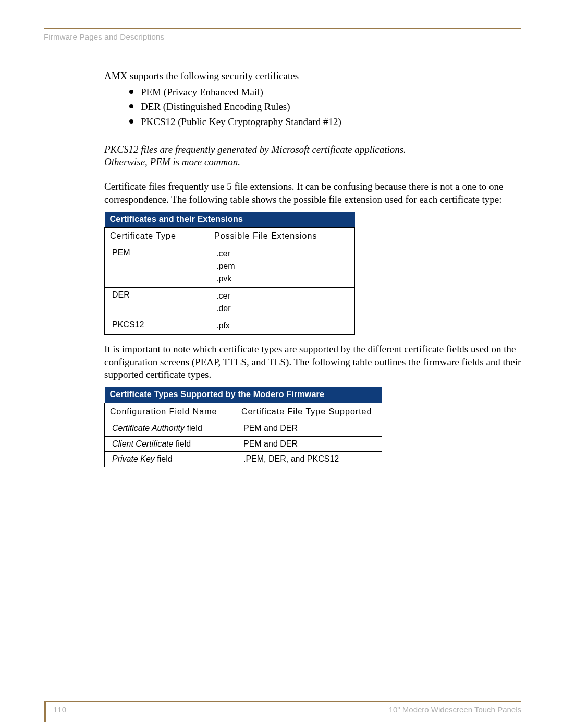 The height and width of the screenshot is (728, 563). Describe the element at coordinates (283, 702) in the screenshot. I see `page-footer: 110 10" Modero Widescreen Touch Panels` at that location.